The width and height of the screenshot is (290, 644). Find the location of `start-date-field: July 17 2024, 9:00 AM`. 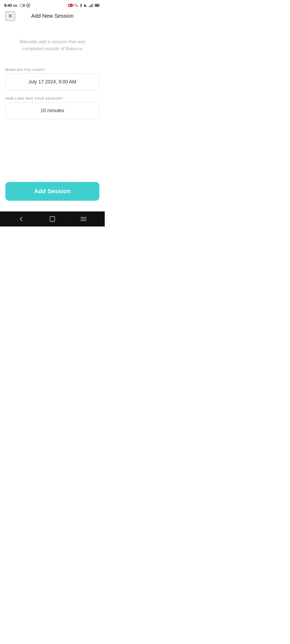

start-date-field: July 17 2024, 9:00 AM is located at coordinates (52, 82).